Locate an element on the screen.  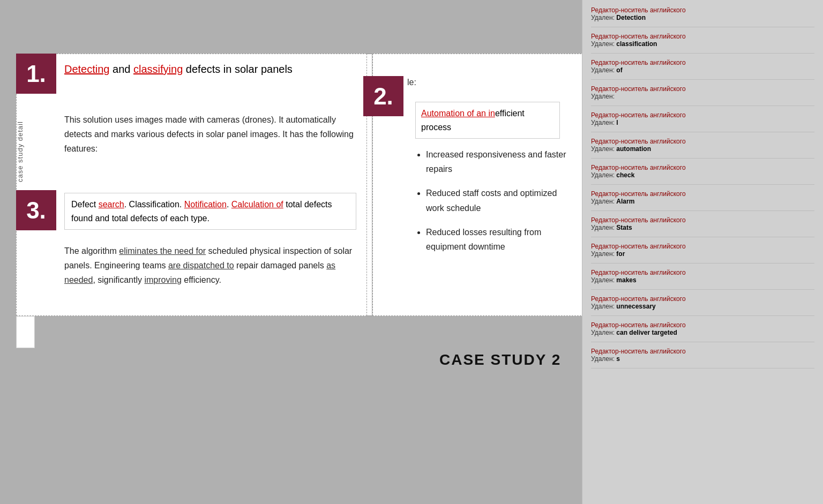
algo-suffix: efficiency. is located at coordinates (201, 280).